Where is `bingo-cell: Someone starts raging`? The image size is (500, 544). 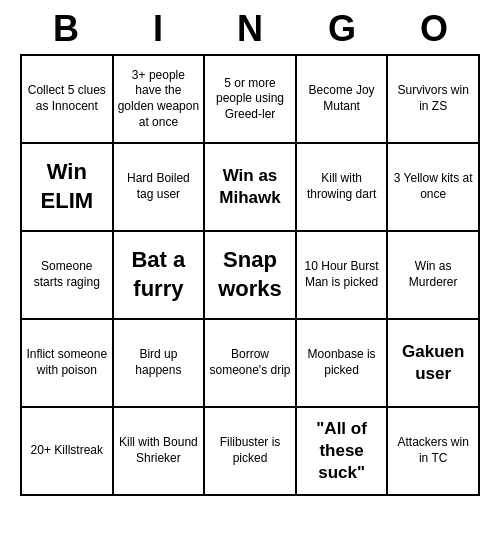
bingo-cell: Someone starts raging is located at coordinates (68, 276).